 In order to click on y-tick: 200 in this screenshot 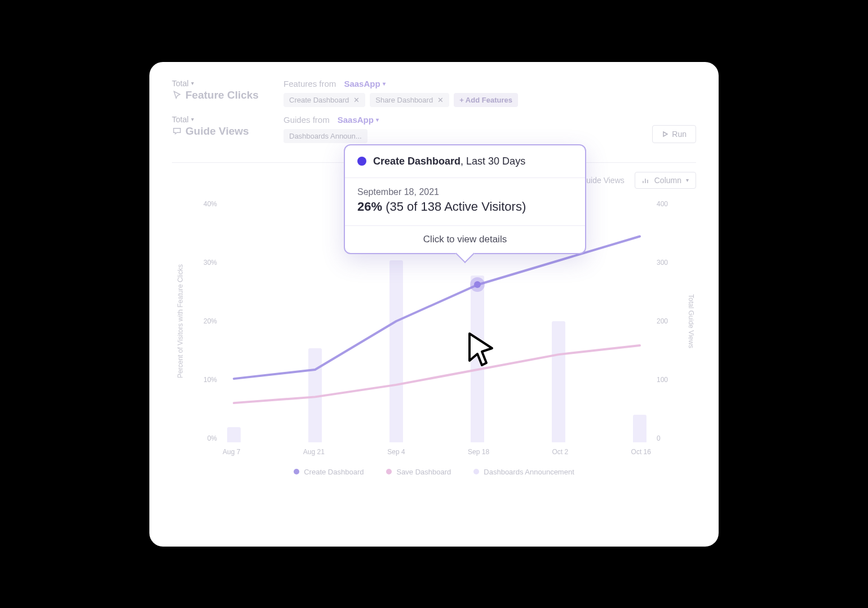, I will do `click(671, 321)`.